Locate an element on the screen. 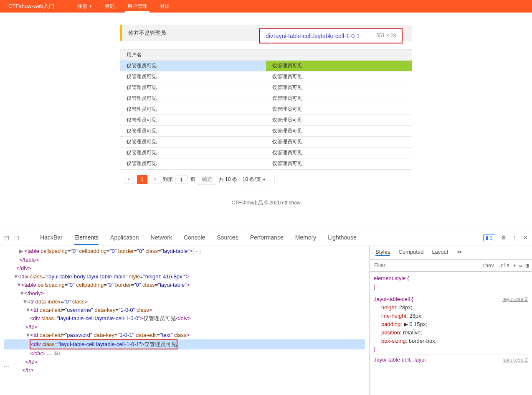 The width and height of the screenshot is (532, 395). goto-confirm: 确定 is located at coordinates (207, 179).